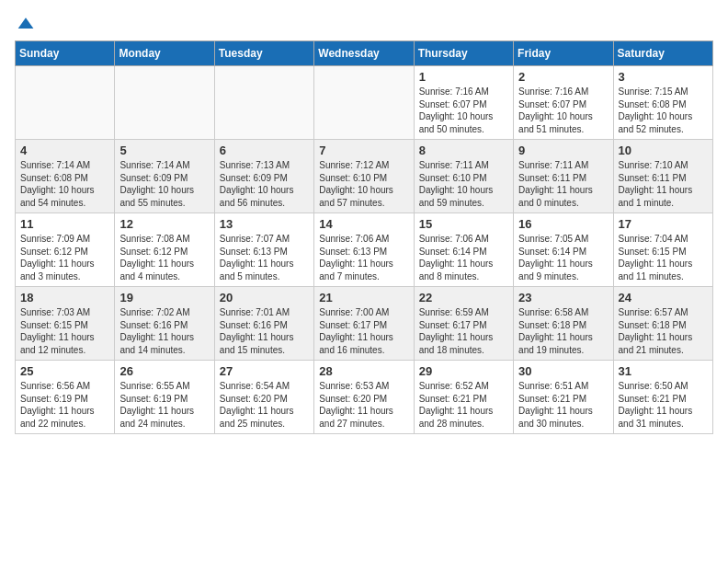 Image resolution: width=728 pixels, height=563 pixels. Describe the element at coordinates (264, 324) in the screenshot. I see `calendar-cell: 20Sunrise: 7:01 AMSunset: 6:16 PMDayligh…` at that location.